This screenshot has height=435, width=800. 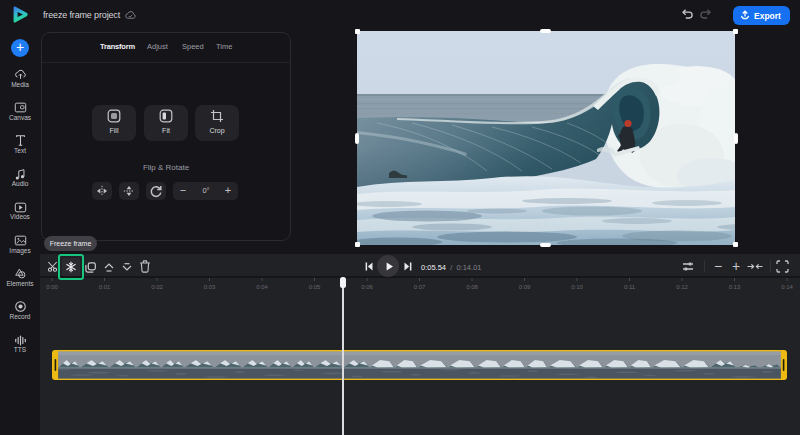 I want to click on svg-text: 0:01, so click(x=105, y=287).